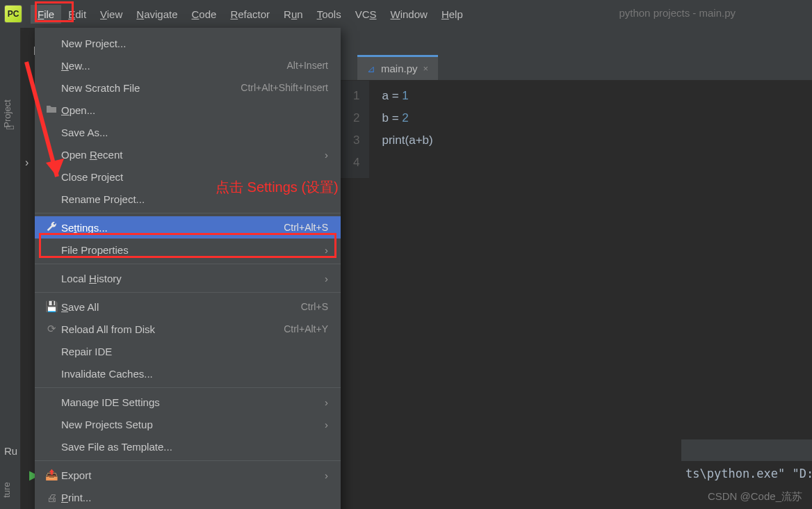 This screenshot has height=509, width=812. Describe the element at coordinates (406, 14) in the screenshot. I see `menubar: PC File Edit View Navigate Code Refactor…` at that location.